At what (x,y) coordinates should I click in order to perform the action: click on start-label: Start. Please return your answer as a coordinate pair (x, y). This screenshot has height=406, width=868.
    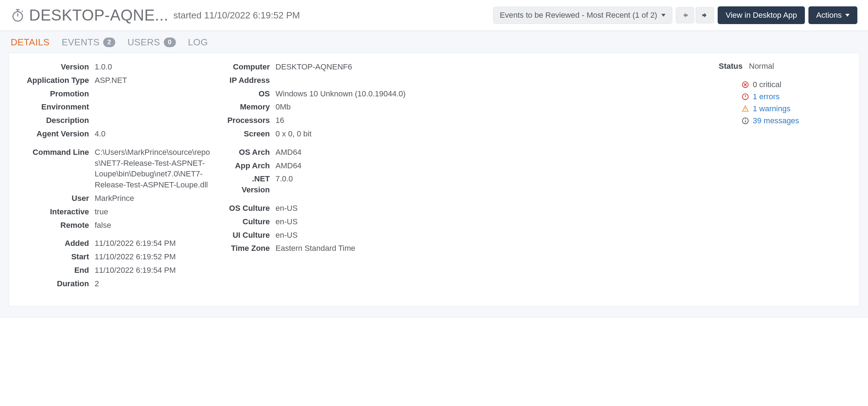
    Looking at the image, I should click on (55, 257).